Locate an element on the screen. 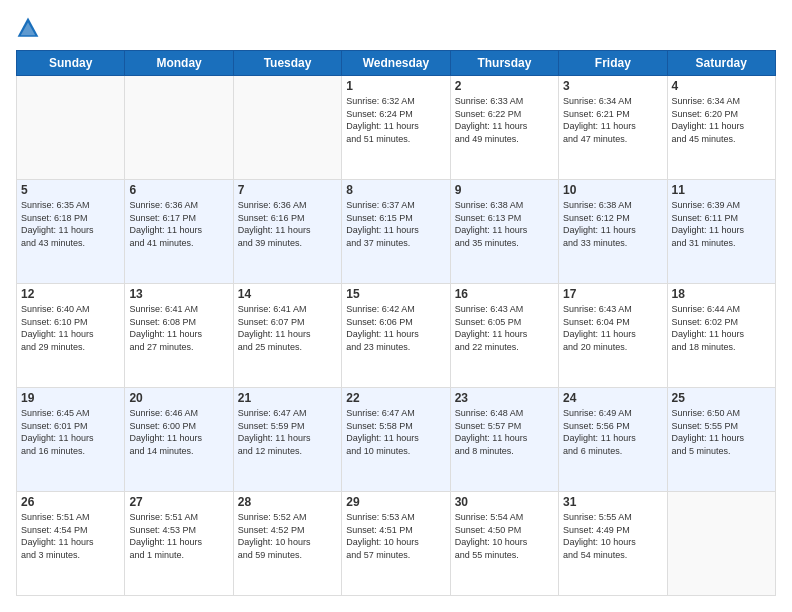  day-number: 5 is located at coordinates (70, 190).